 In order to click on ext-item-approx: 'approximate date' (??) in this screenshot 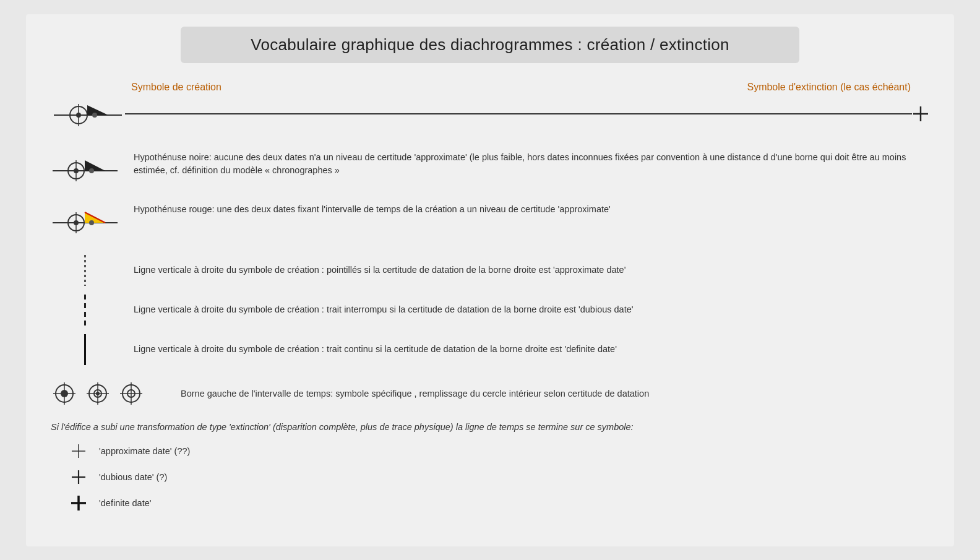, I will do `click(499, 451)`.